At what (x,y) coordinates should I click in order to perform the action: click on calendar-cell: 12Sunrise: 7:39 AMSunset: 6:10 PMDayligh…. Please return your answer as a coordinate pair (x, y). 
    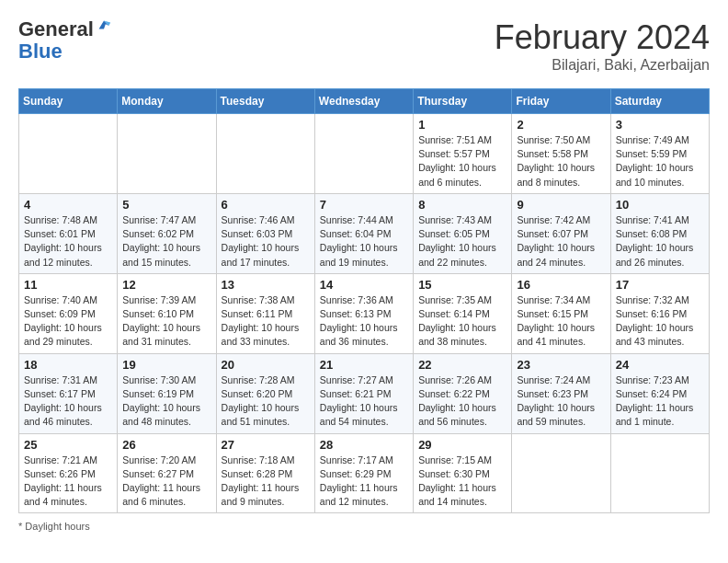
    Looking at the image, I should click on (167, 313).